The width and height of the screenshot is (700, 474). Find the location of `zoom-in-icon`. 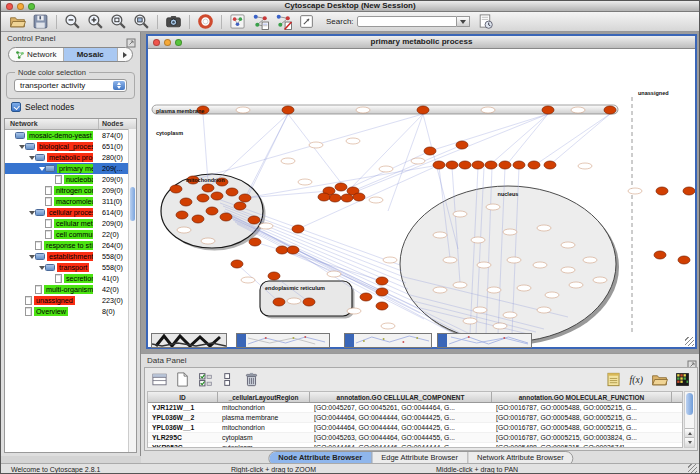

zoom-in-icon is located at coordinates (96, 22).